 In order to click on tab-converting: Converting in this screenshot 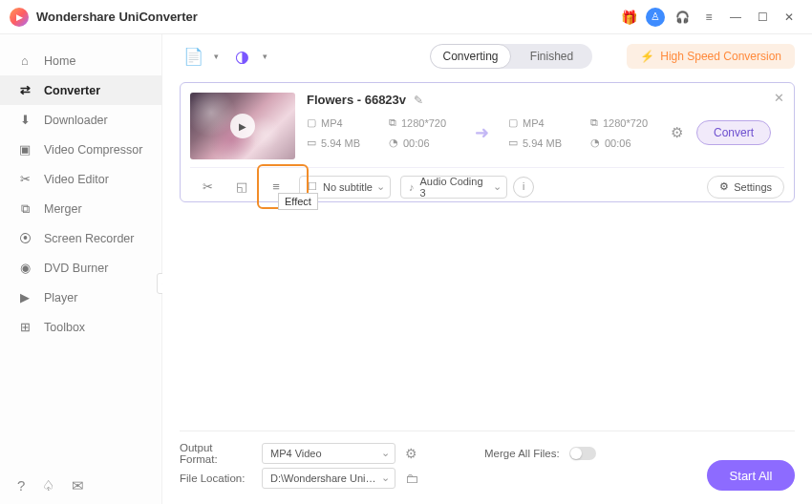, I will do `click(470, 56)`.